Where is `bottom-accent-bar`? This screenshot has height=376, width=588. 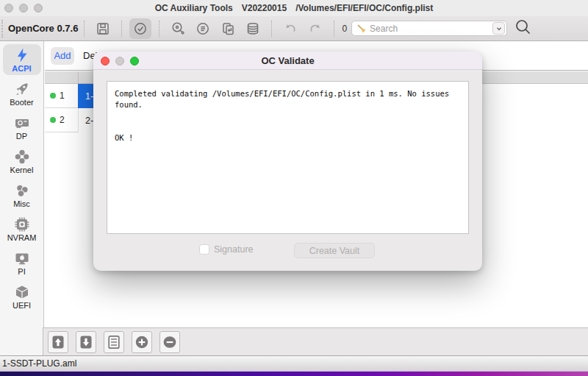
bottom-accent-bar is located at coordinates (294, 374).